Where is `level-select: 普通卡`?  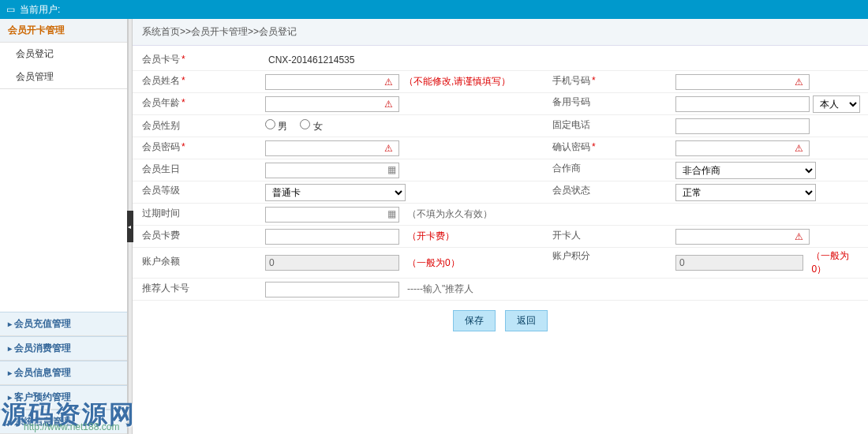
level-select: 普通卡 is located at coordinates (335, 193).